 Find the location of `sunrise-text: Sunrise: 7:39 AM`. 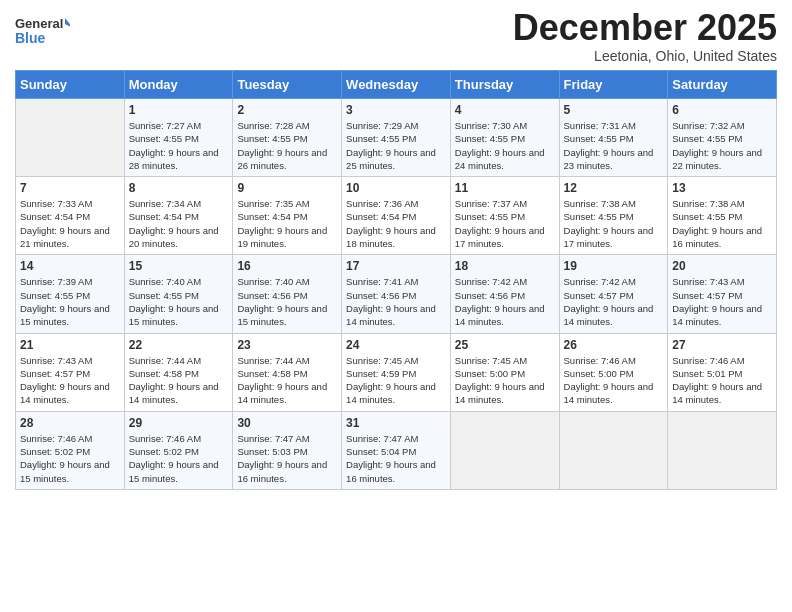

sunrise-text: Sunrise: 7:39 AM is located at coordinates (56, 282).